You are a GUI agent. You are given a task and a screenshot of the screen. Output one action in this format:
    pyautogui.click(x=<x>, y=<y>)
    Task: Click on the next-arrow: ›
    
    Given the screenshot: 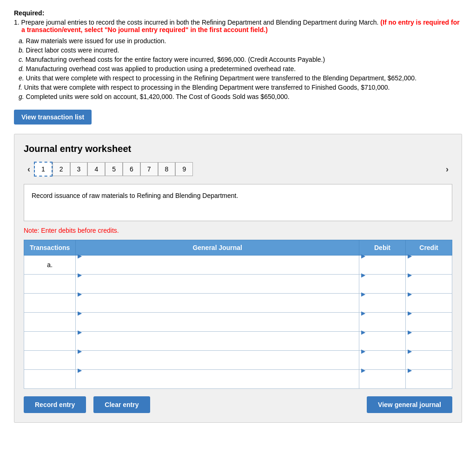 What is the action you would take?
    pyautogui.click(x=447, y=169)
    